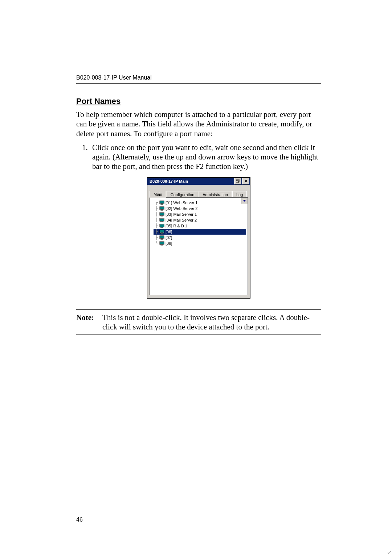 This screenshot has width=392, height=555. I want to click on port-label: [08], so click(169, 243).